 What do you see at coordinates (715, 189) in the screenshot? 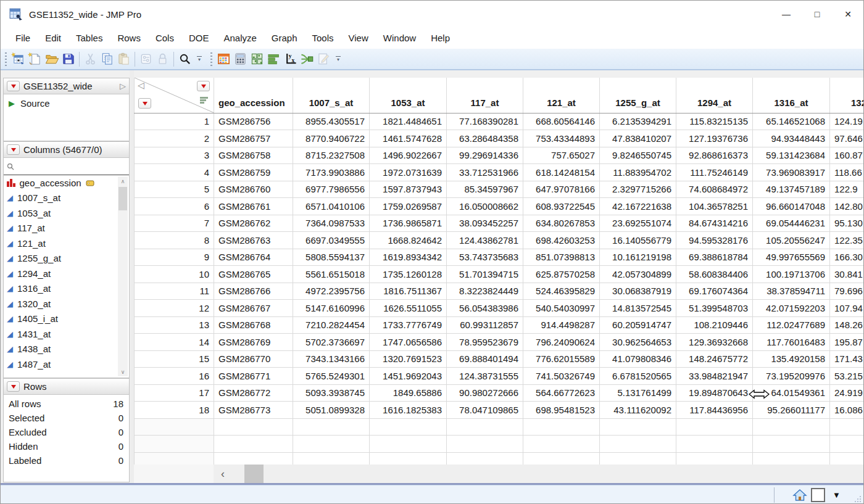
I see `cell-1294_at: 74.608684972` at bounding box center [715, 189].